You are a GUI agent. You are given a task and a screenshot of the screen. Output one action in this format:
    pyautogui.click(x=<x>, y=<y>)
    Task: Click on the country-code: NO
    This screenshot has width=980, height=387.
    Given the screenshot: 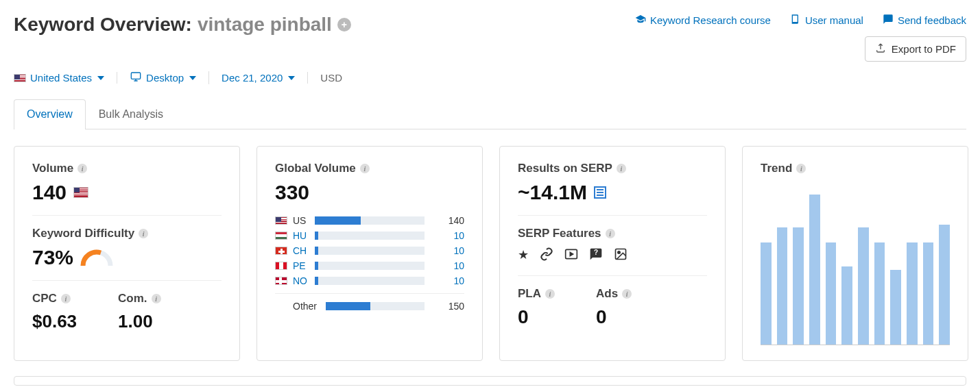 What is the action you would take?
    pyautogui.click(x=301, y=281)
    